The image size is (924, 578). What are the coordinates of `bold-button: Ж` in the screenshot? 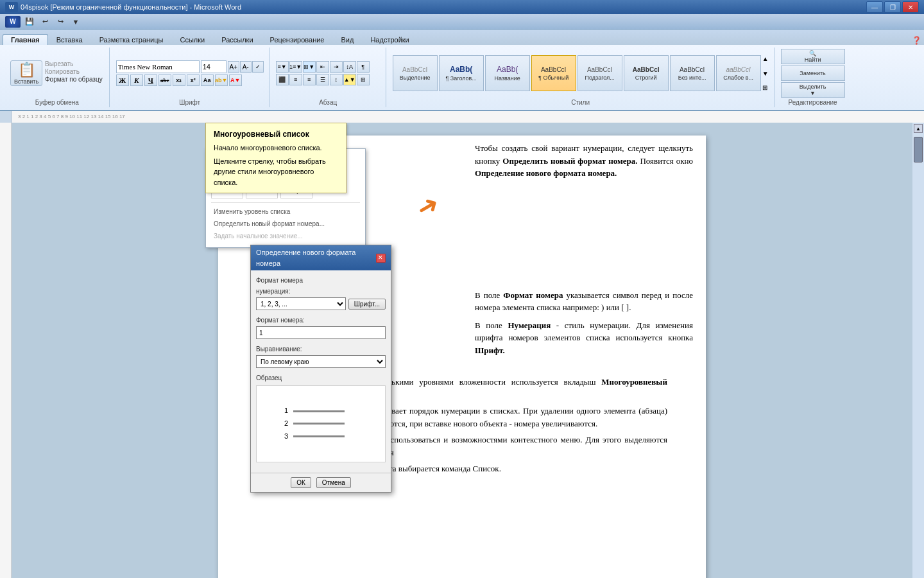 It's located at (123, 80).